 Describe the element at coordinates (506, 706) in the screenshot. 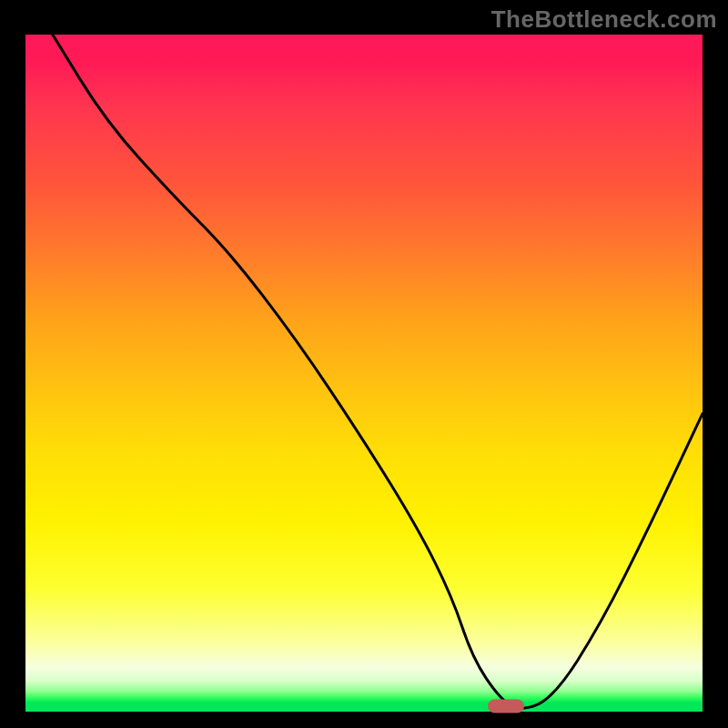

I see `optimum-marker` at that location.